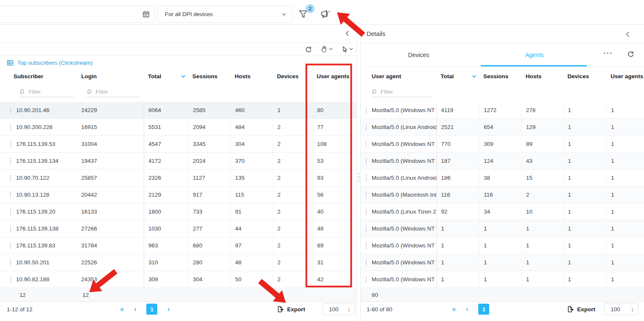 The height and width of the screenshot is (321, 644). I want to click on pager: « ‹ 1 ›, so click(145, 309).